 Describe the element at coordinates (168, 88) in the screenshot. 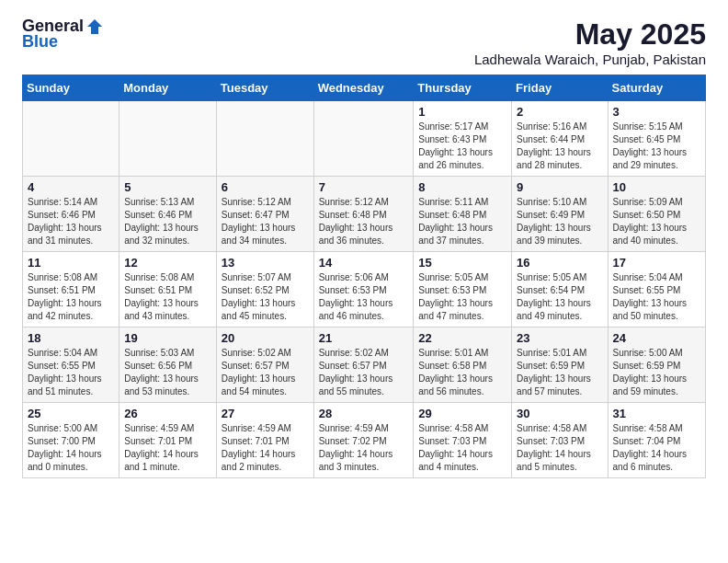

I see `col-monday: Monday` at that location.